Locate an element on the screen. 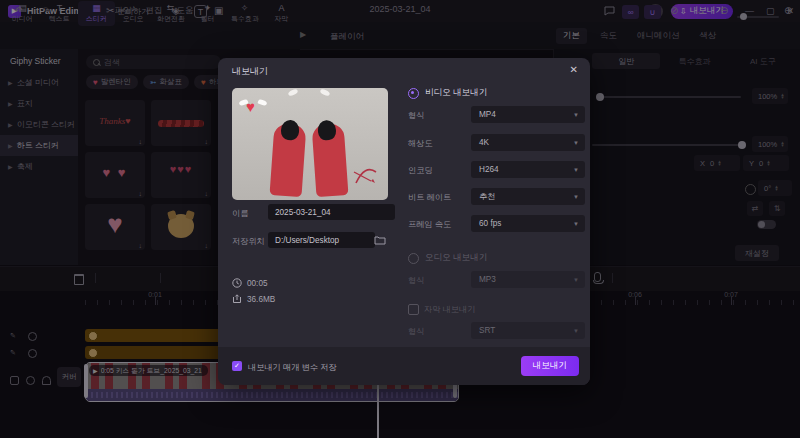  sticker-cat-emoticon: ▶이모티콘 스티커 is located at coordinates (39, 124).